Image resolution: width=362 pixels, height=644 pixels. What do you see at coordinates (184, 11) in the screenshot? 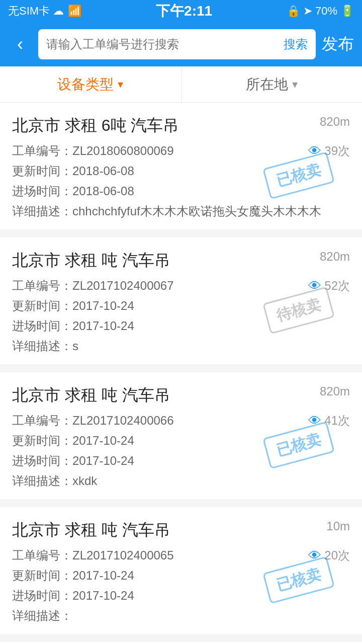
I see `status-time: 下午2:11` at bounding box center [184, 11].